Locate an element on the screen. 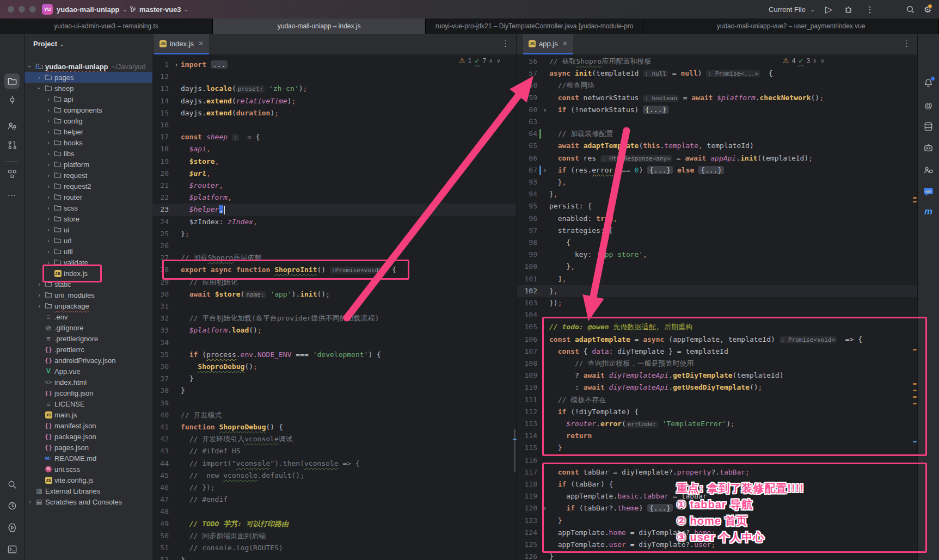 The height and width of the screenshot is (560, 939). tree-item-pages.json: { }pages.json is located at coordinates (88, 447).